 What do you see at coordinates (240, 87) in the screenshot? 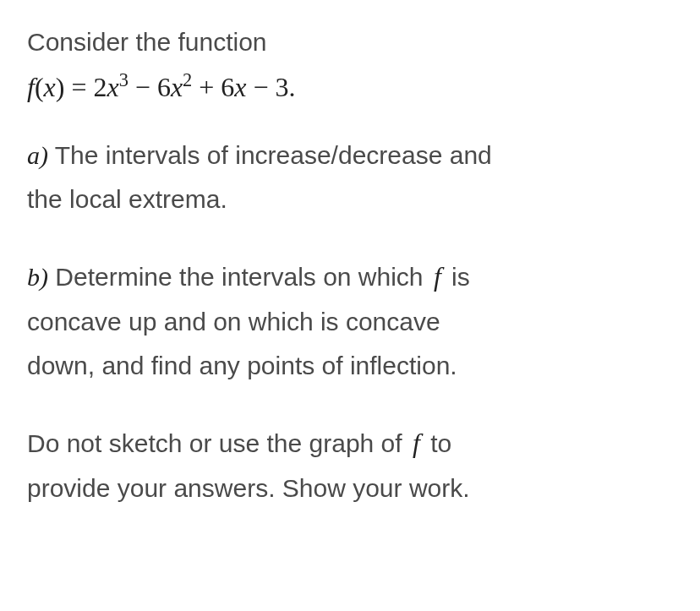
I see `formula-x3: x` at bounding box center [240, 87].